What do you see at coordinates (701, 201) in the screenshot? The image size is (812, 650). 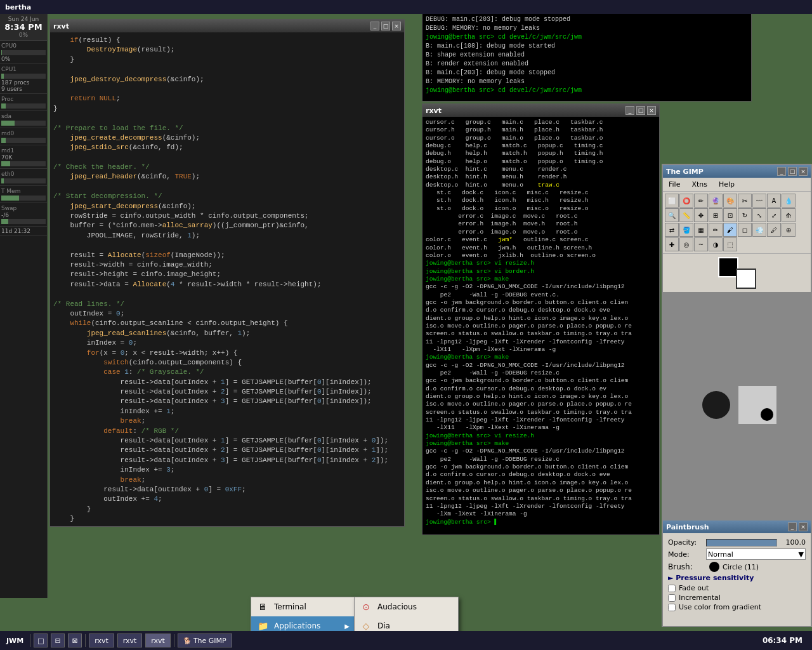 I see `gimp-tool-free-select: ✏` at bounding box center [701, 201].